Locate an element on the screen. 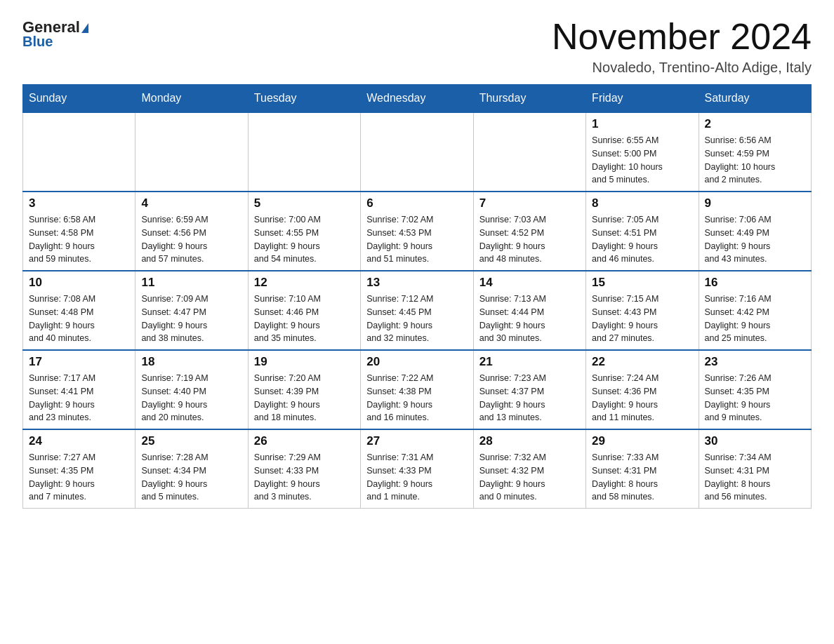 The width and height of the screenshot is (834, 644). day-number: 14 is located at coordinates (529, 283).